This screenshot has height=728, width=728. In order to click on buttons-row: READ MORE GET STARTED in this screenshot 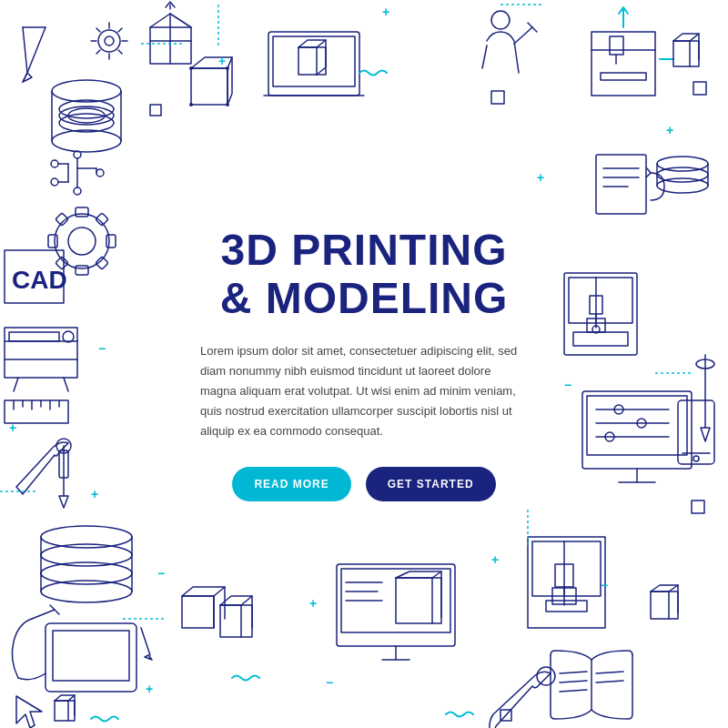, I will do `click(364, 484)`.